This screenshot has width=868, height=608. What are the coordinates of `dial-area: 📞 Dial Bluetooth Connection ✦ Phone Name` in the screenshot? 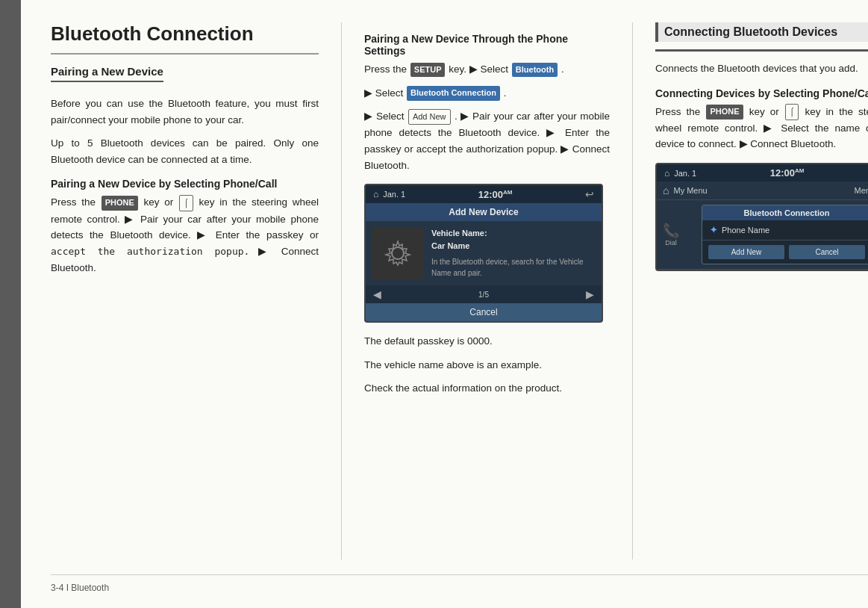 It's located at (763, 235).